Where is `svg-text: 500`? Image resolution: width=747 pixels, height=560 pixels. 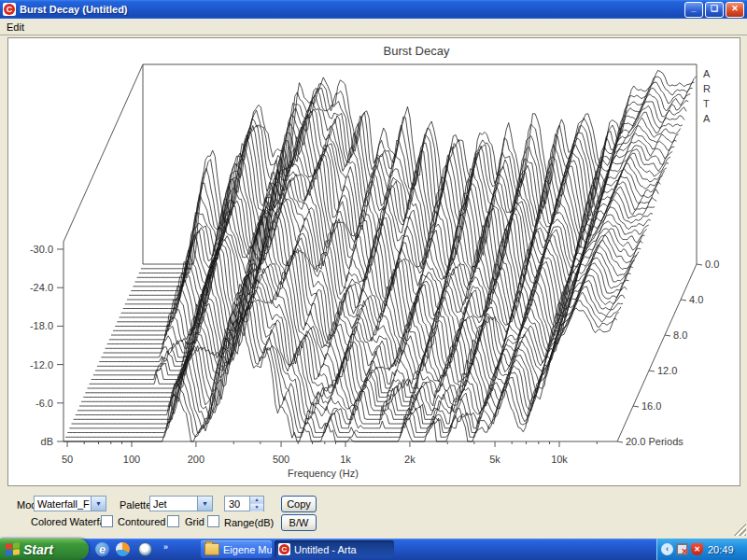
svg-text: 500 is located at coordinates (281, 459).